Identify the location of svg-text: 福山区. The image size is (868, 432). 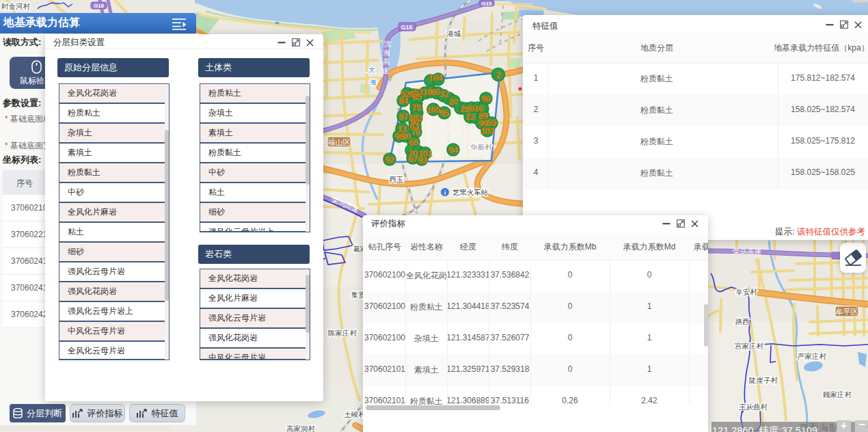
(339, 142).